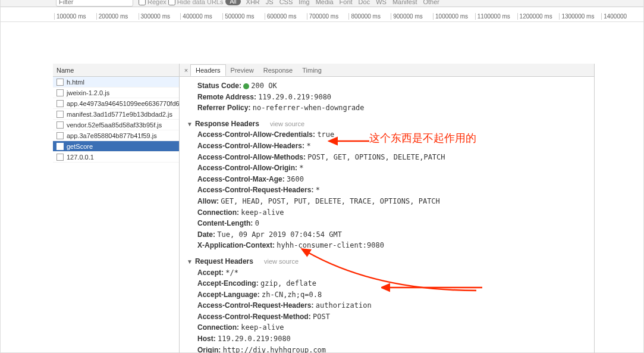  I want to click on tab-timing: Timing, so click(312, 70).